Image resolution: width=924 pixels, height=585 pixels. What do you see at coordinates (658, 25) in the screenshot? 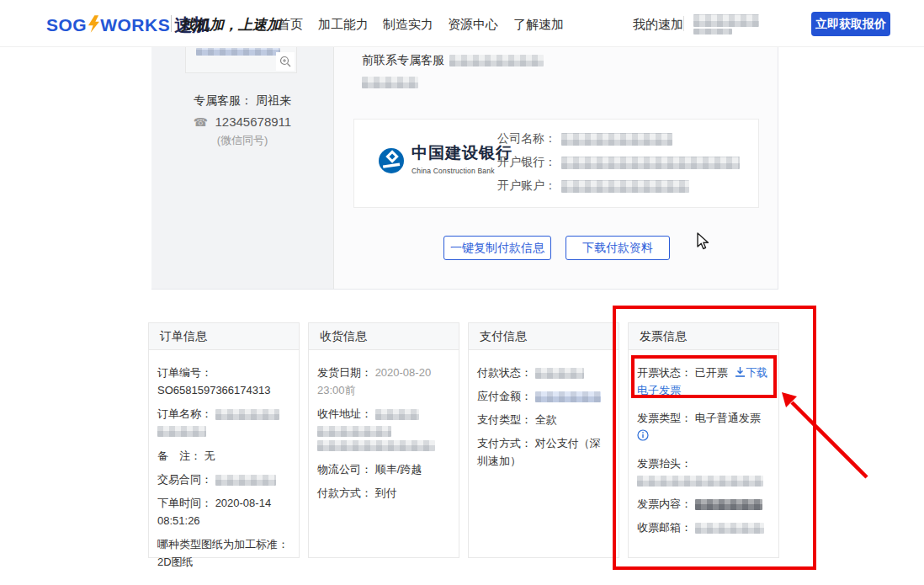
I see `my-account-link: 我的速加` at bounding box center [658, 25].